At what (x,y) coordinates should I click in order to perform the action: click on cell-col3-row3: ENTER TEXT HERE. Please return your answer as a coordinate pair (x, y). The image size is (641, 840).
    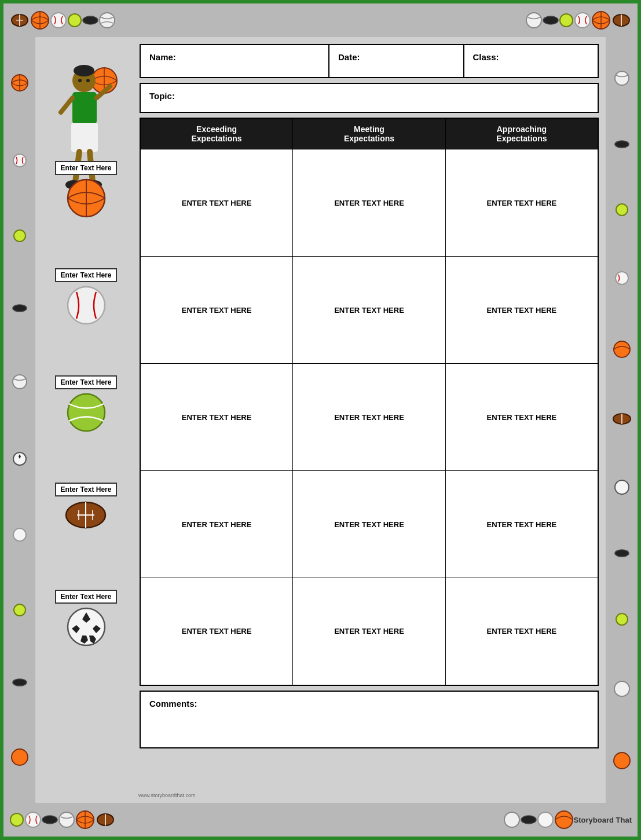
    Looking at the image, I should click on (522, 525).